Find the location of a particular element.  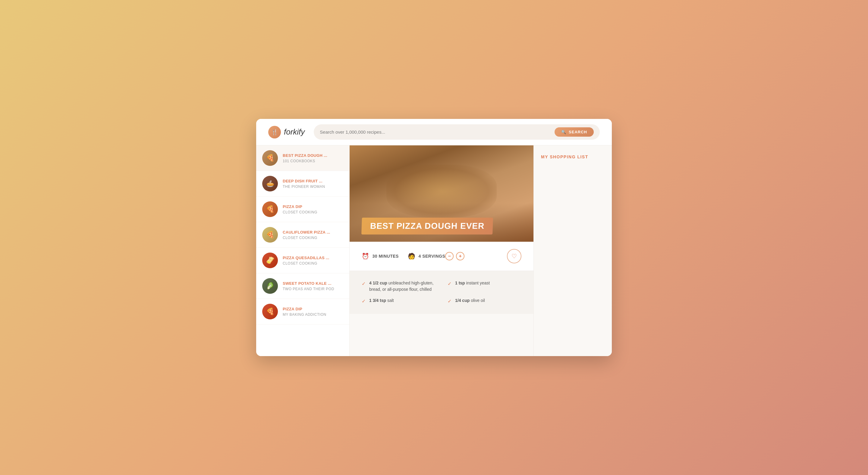

recipe-list-source: MY BAKING ADDICTION is located at coordinates (313, 314).